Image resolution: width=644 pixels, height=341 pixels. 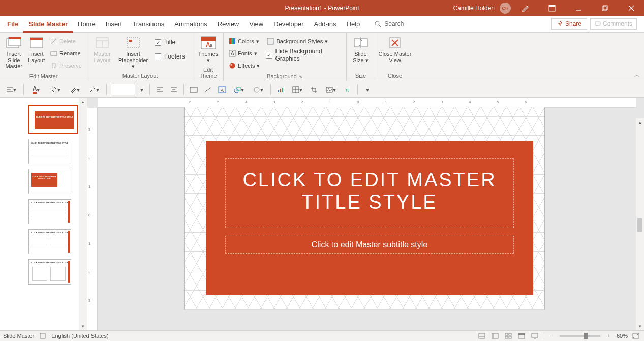 I want to click on font-size-box, so click(x=123, y=90).